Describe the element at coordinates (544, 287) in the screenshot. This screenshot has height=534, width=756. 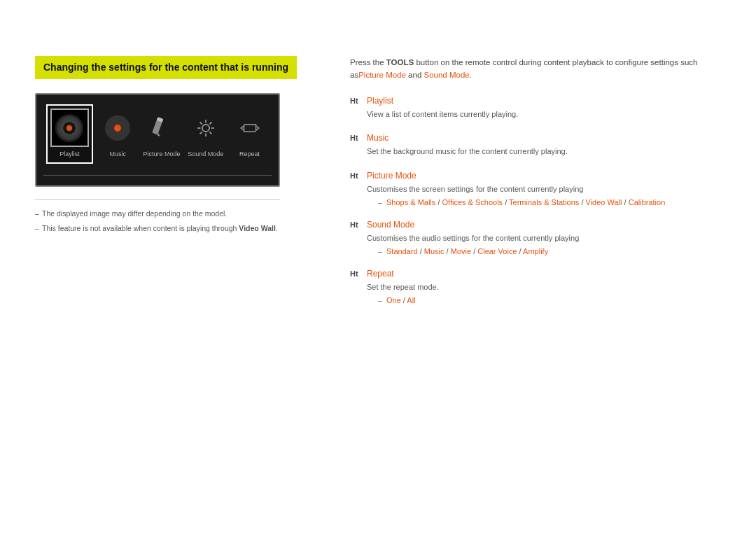
I see `repeat-desc: Set the repeat mode.` at that location.